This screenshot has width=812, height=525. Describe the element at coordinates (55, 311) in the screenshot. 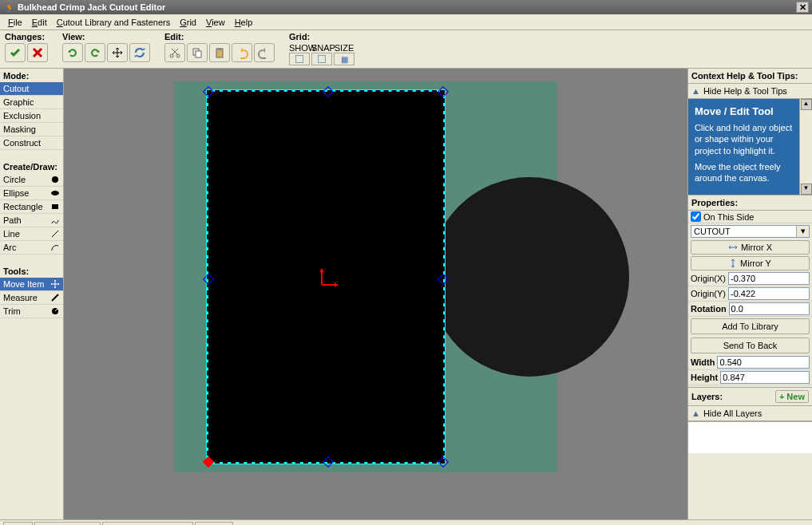

I see `trim-icon` at that location.